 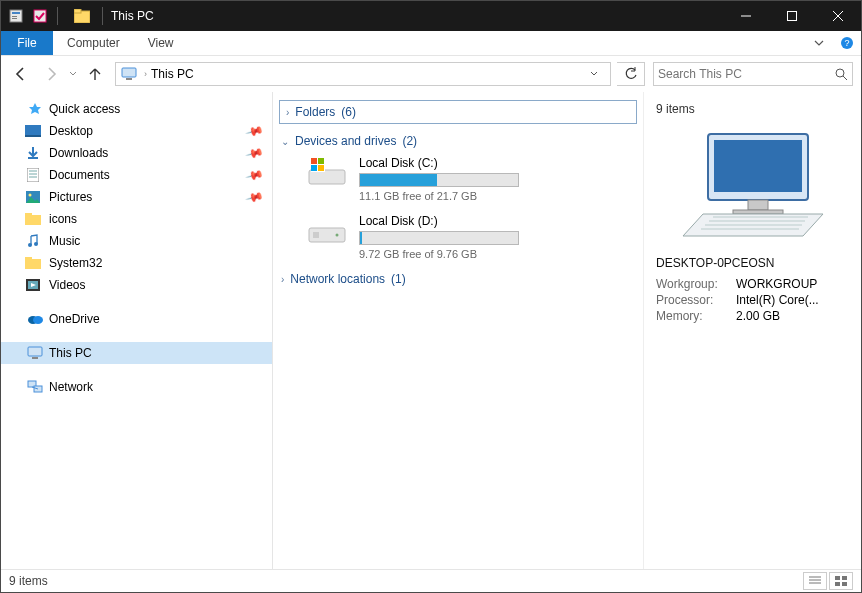 I want to click on drive-d: Local Disk (D:) 9.72 GB free of 9.76 GB, so click(x=458, y=239).